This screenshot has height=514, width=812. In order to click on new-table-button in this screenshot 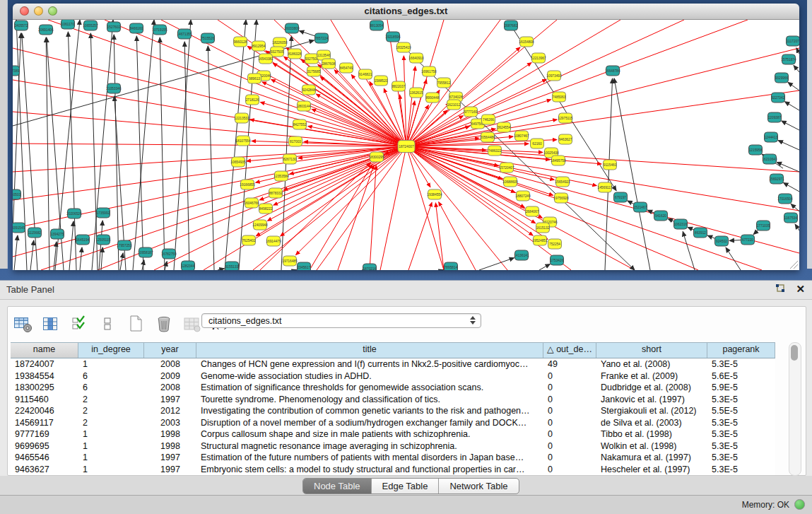, I will do `click(136, 324)`.